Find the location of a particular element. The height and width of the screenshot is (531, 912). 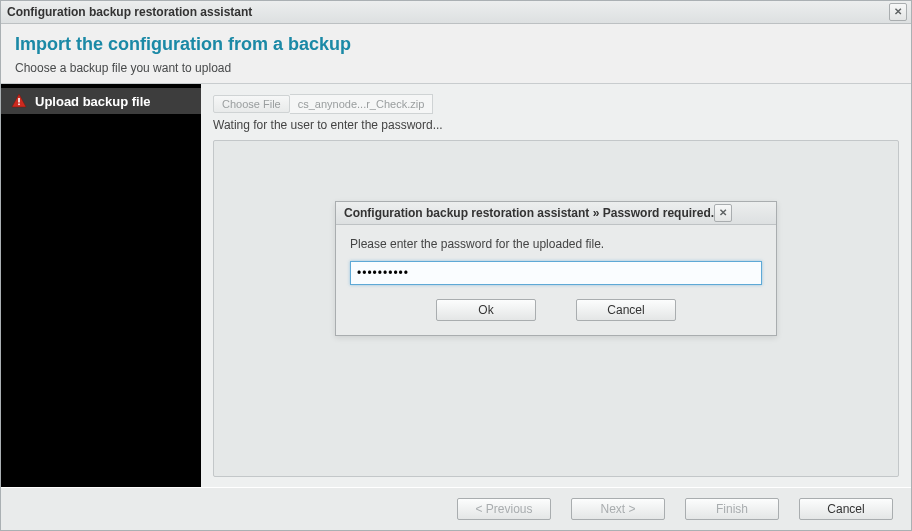

window-titlebar: Configuration backup restoration assista… is located at coordinates (456, 12).